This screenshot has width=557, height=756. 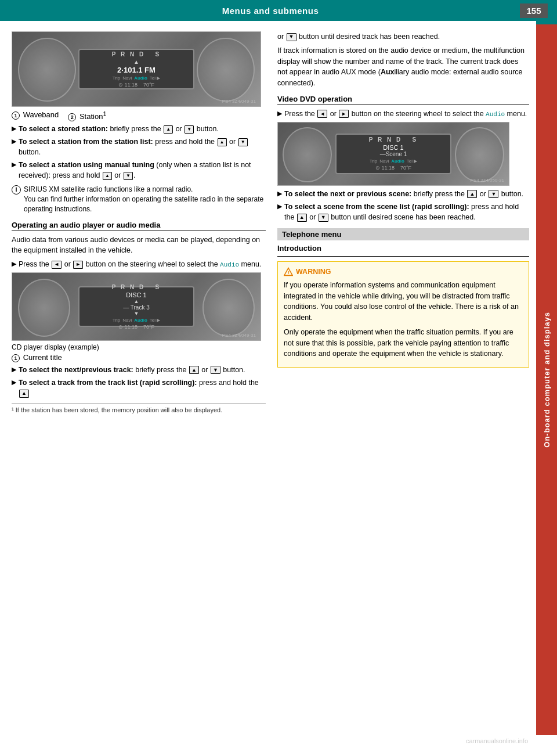 I want to click on warning-para1: If you operate information systems and c…, so click(x=403, y=302).